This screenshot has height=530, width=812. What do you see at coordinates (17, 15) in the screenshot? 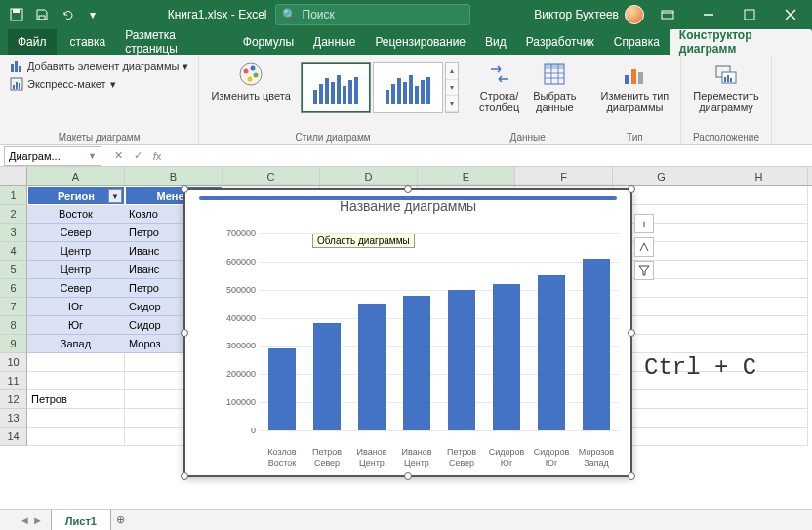
I see `autosave-icon` at bounding box center [17, 15].